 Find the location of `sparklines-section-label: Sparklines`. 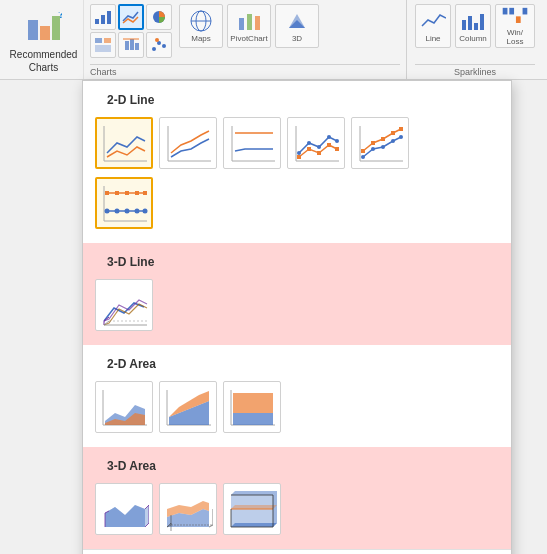

sparklines-section-label: Sparklines is located at coordinates (475, 70).